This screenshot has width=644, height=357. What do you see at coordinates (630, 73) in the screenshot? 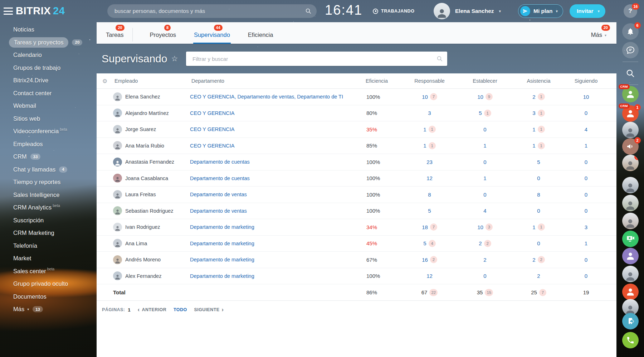
I see `search-button` at bounding box center [630, 73].